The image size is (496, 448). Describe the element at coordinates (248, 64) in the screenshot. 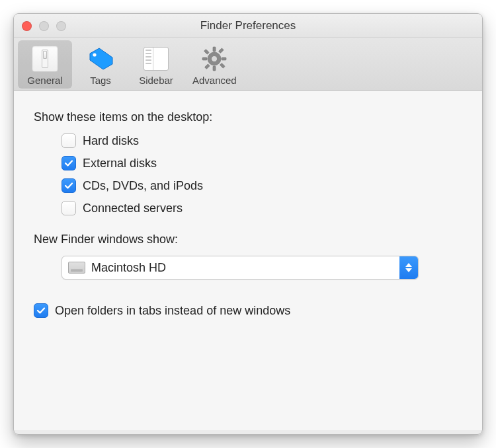

I see `prefs-toolbar: General Tags Sidebar` at that location.